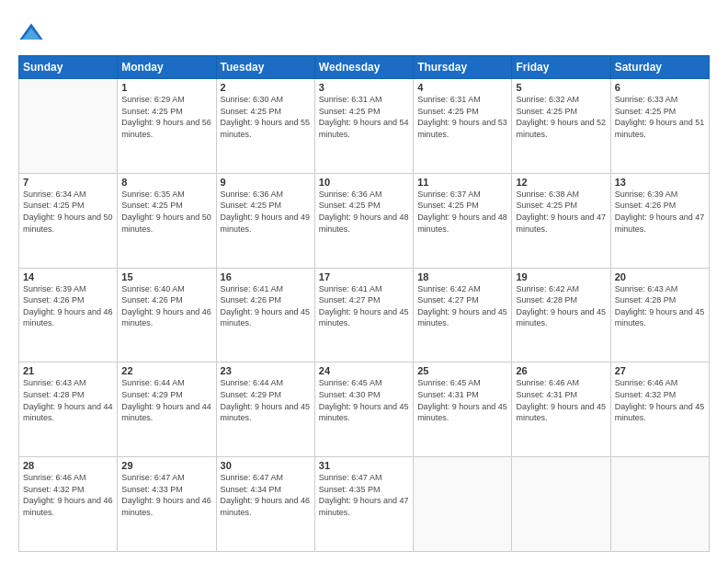  I want to click on calendar-cell: 1Sunrise: 6:29 AMSunset: 4:25 PMDaylight…, so click(167, 127).